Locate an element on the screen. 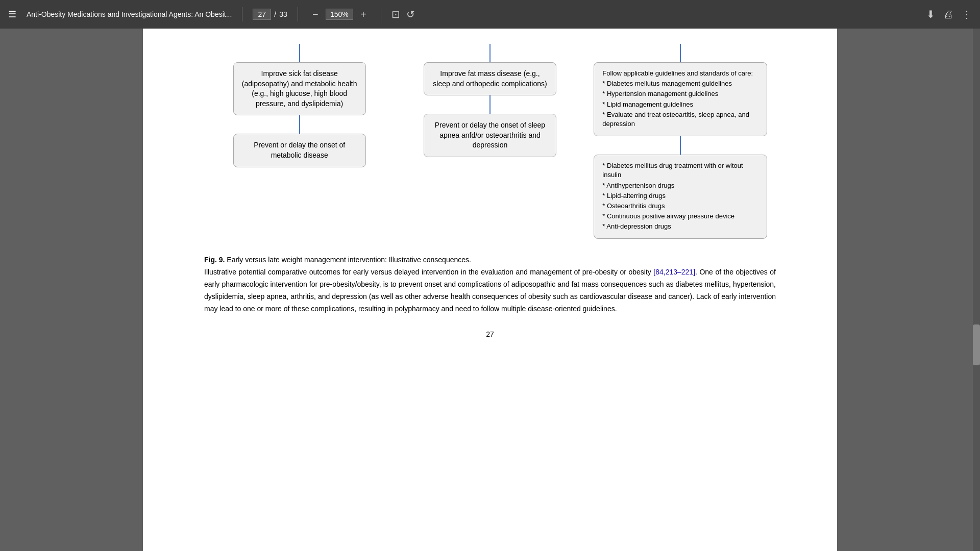 Image resolution: width=980 pixels, height=551 pixels. col3-bottom-line-4: * Continuous positive airway pressure de… is located at coordinates (680, 216).